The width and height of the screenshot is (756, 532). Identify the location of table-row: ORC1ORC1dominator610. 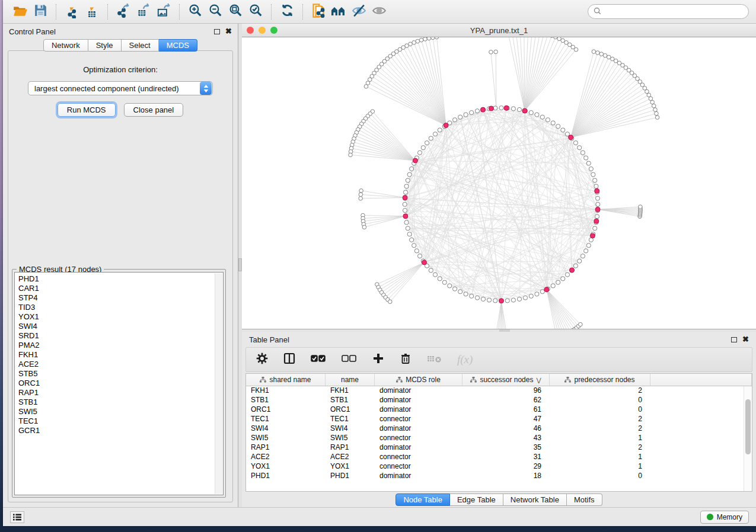
(499, 410).